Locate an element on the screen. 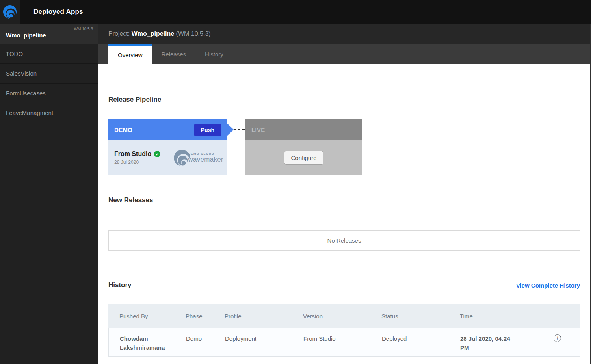 The height and width of the screenshot is (364, 591). view-complete-history-link: View Complete History is located at coordinates (548, 285).